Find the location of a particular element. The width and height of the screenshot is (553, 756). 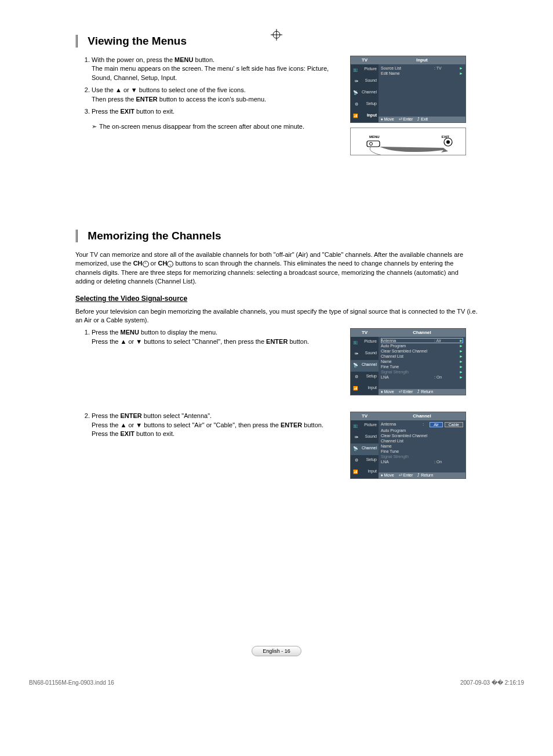

menu-item: Antenna:AirCable is located at coordinates (422, 424).